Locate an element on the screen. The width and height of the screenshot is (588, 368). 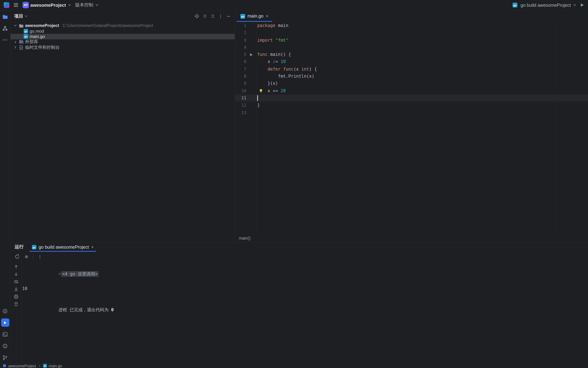
tree-item-gomod: go go.mod is located at coordinates (123, 31).